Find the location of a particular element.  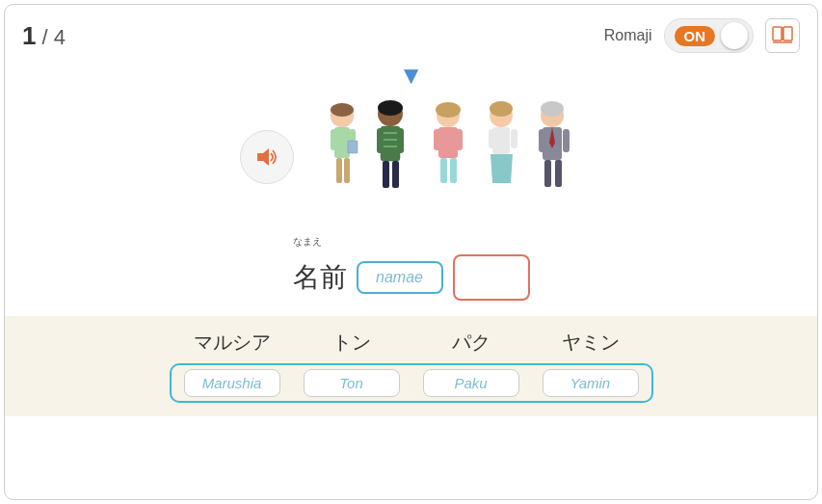

choice-paku: パク is located at coordinates (471, 343).